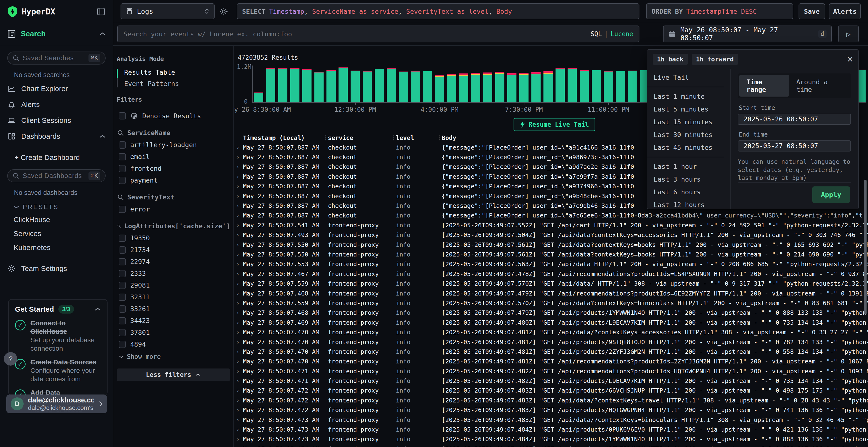 This screenshot has height=447, width=868. I want to click on table-row: ›May 27 8:50:07.471 AMfrontend-proxyinfo…, so click(551, 381).